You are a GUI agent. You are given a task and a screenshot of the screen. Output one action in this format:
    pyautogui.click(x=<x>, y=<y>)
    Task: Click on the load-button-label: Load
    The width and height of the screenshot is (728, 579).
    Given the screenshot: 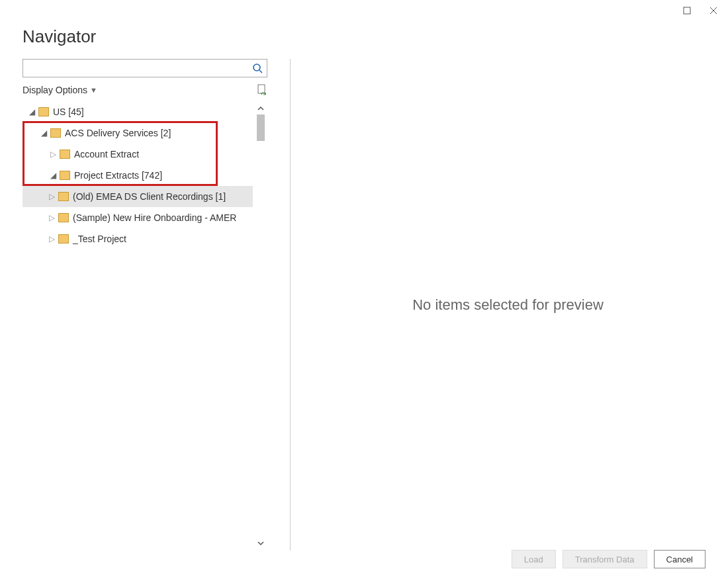 What is the action you would take?
    pyautogui.click(x=533, y=560)
    